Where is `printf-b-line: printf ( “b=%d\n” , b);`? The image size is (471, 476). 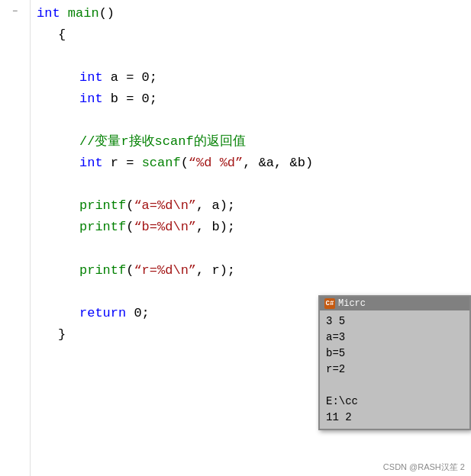 printf-b-line: printf ( “b=%d\n” , b); is located at coordinates (250, 227).